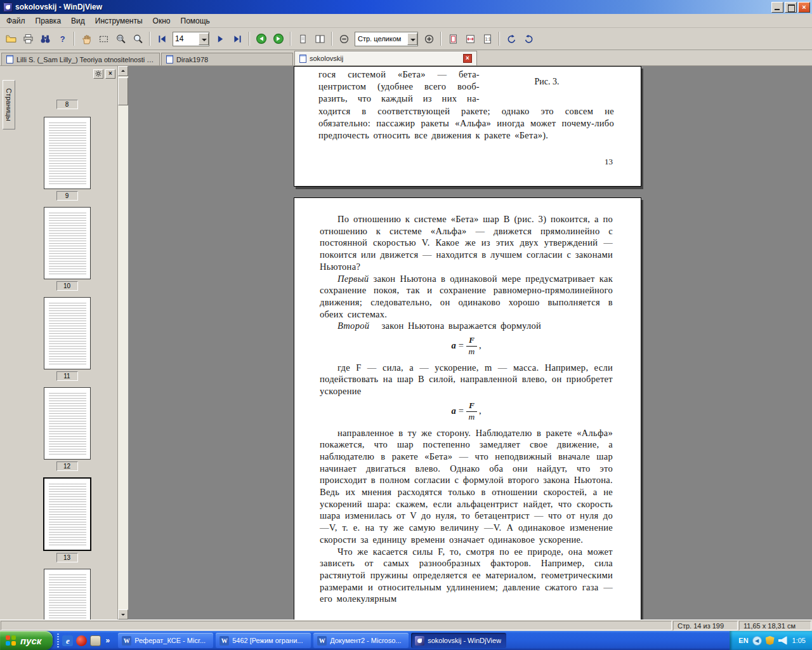 The width and height of the screenshot is (812, 650). I want to click on quick-launch-app-icon, so click(81, 641).